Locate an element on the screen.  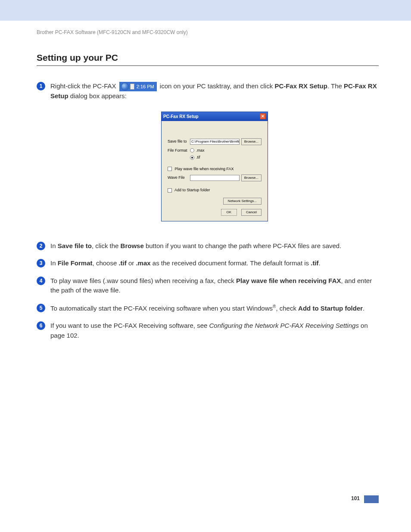
step-number-badge: 6 is located at coordinates (41, 326).